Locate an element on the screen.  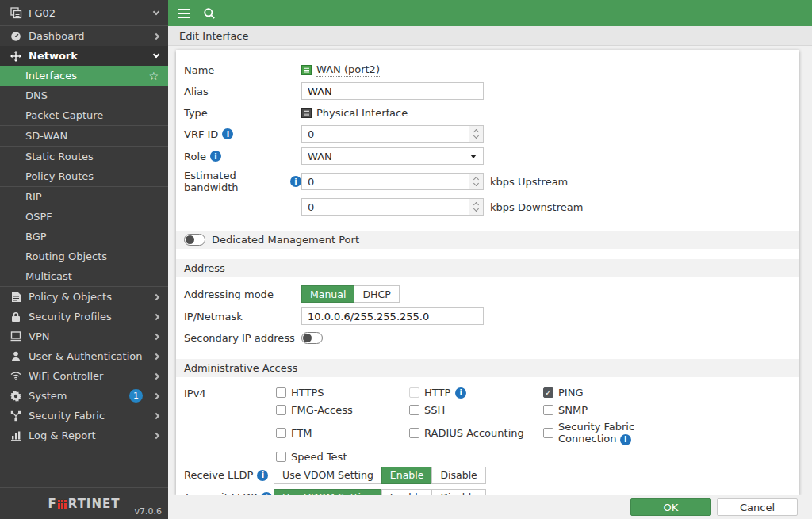
checkbox-snmp: SNMP is located at coordinates (599, 410).